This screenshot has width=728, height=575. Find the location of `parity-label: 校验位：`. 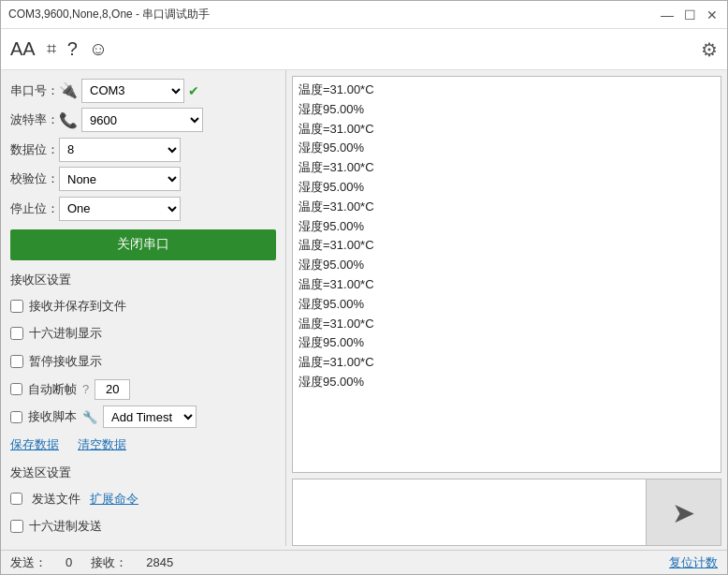

parity-label: 校验位： is located at coordinates (35, 179).